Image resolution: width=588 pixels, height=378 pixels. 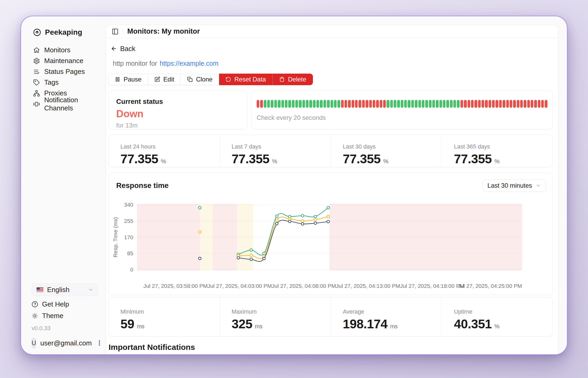 What do you see at coordinates (66, 104) in the screenshot?
I see `sidebar-item-notification-channels: Notification Channels` at bounding box center [66, 104].